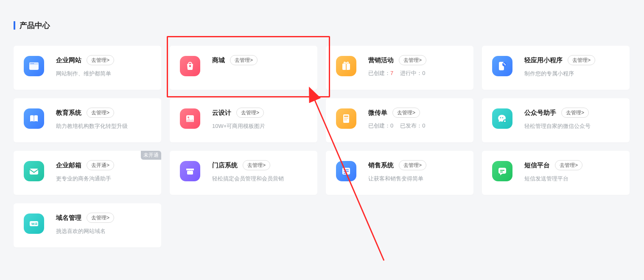  I want to click on card-title: 微传单, so click(378, 113).